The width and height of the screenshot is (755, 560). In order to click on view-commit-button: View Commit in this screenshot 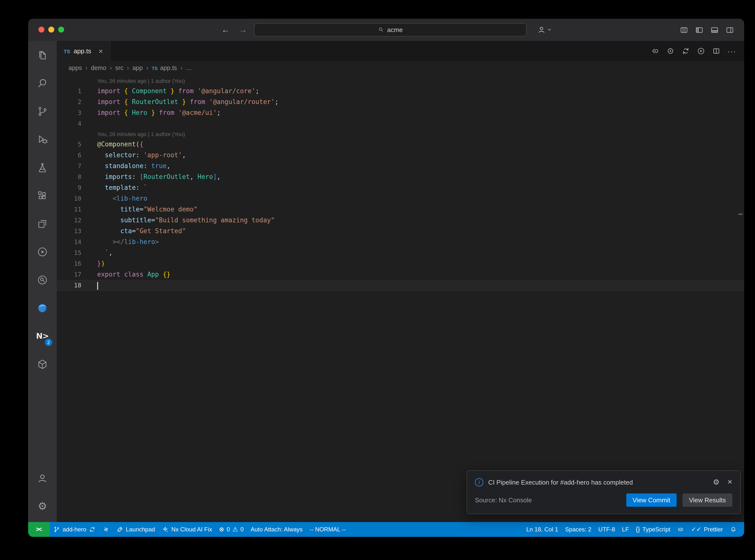, I will do `click(652, 500)`.